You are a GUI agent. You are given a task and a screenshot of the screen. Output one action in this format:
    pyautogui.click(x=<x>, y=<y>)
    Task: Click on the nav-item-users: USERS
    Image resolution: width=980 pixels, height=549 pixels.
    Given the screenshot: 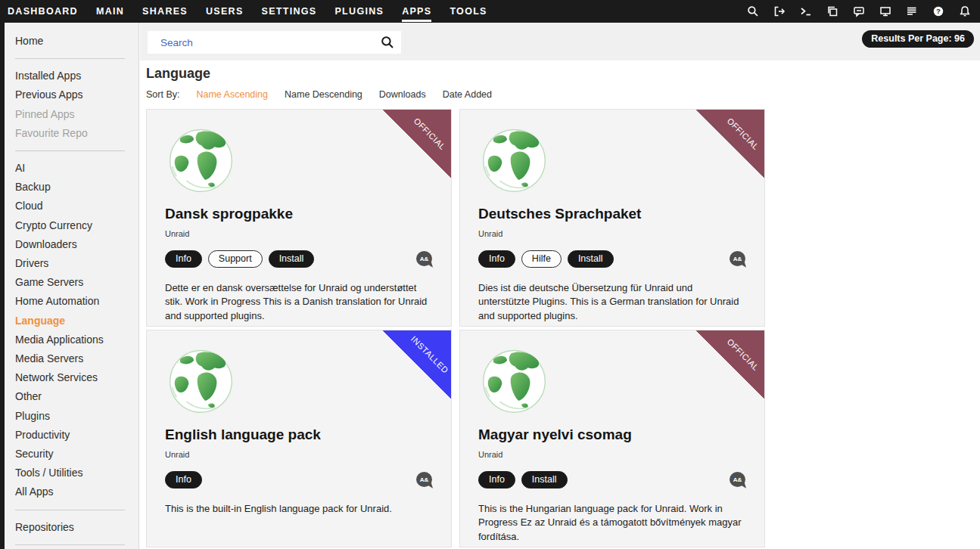 What is the action you would take?
    pyautogui.click(x=225, y=12)
    